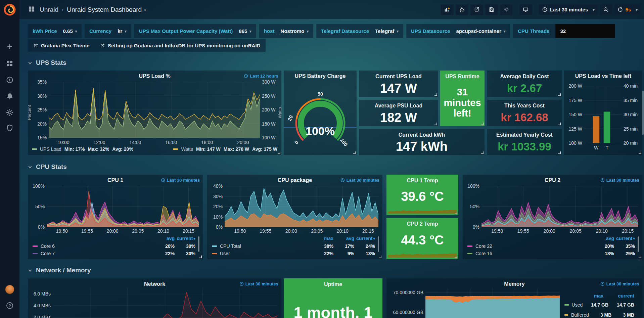 Image resolution: width=644 pixels, height=318 pixels. I want to click on refresh-picker: 5s, so click(628, 10).